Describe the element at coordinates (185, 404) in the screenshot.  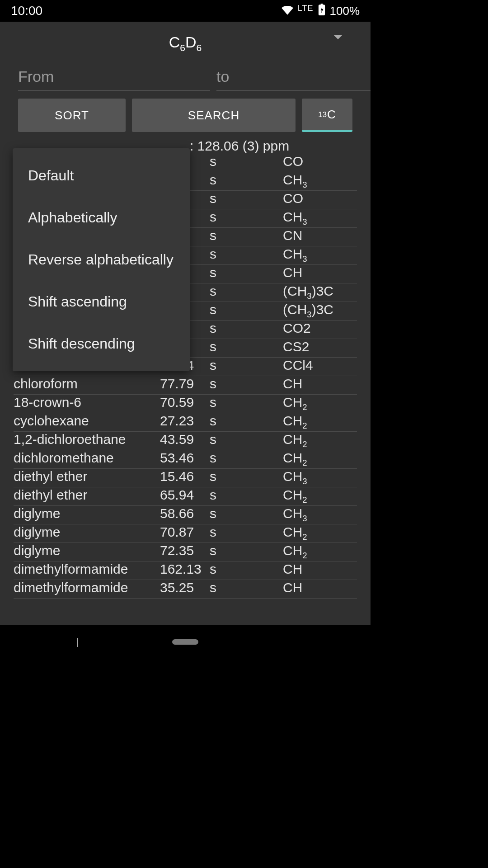
I see `table-row: 18-crown-670.59sCH2` at that location.